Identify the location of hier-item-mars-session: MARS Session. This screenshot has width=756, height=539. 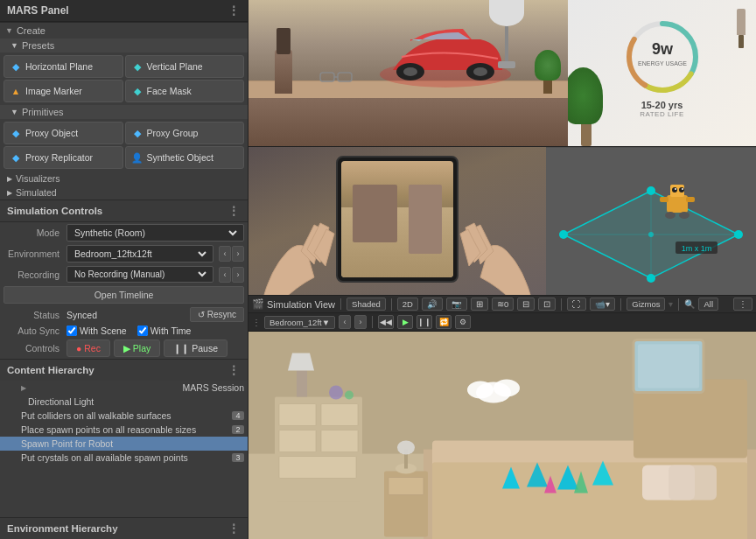
(124, 388).